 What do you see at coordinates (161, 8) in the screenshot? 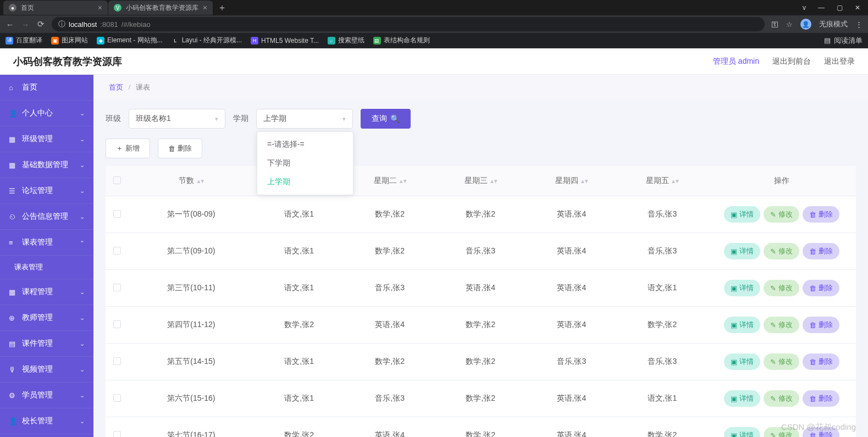
I see `browser-tab-1: V 小码创客教育教学资源库 ×` at bounding box center [161, 8].